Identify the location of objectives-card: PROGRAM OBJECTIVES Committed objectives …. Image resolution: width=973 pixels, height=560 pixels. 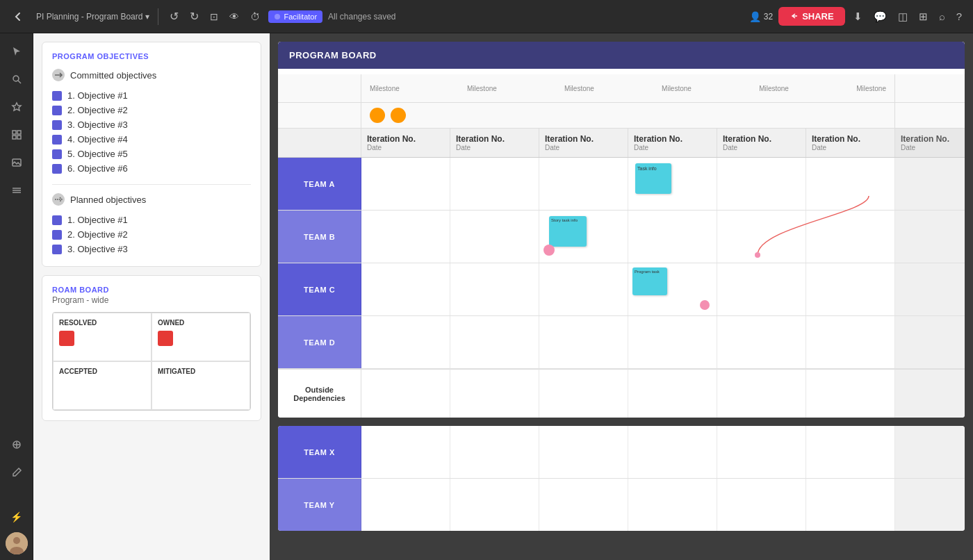
(152, 154).